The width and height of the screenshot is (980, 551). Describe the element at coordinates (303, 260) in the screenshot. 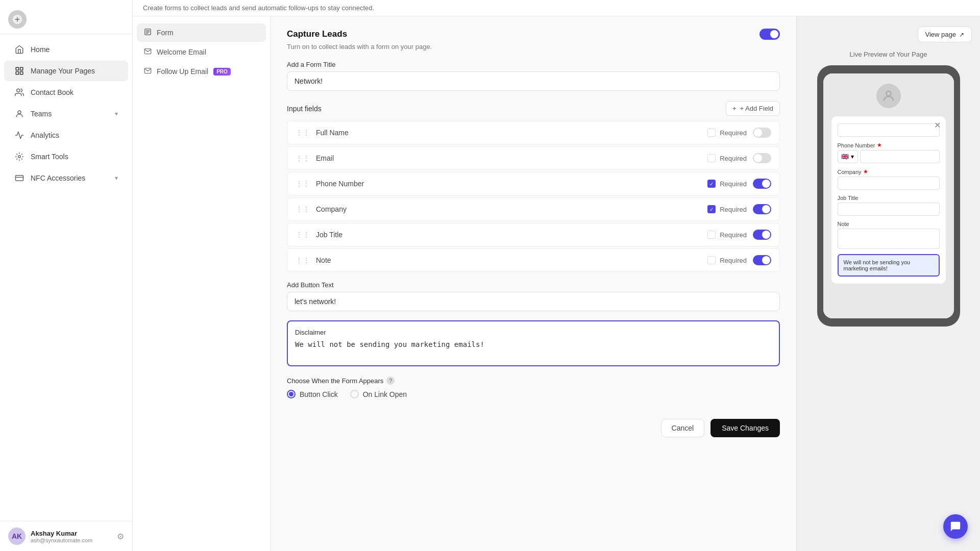

I see `drag-handle-note: ⋮⋮` at that location.